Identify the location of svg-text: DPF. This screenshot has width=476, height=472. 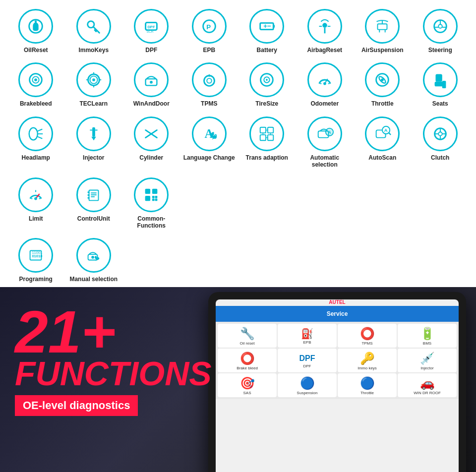
(152, 27).